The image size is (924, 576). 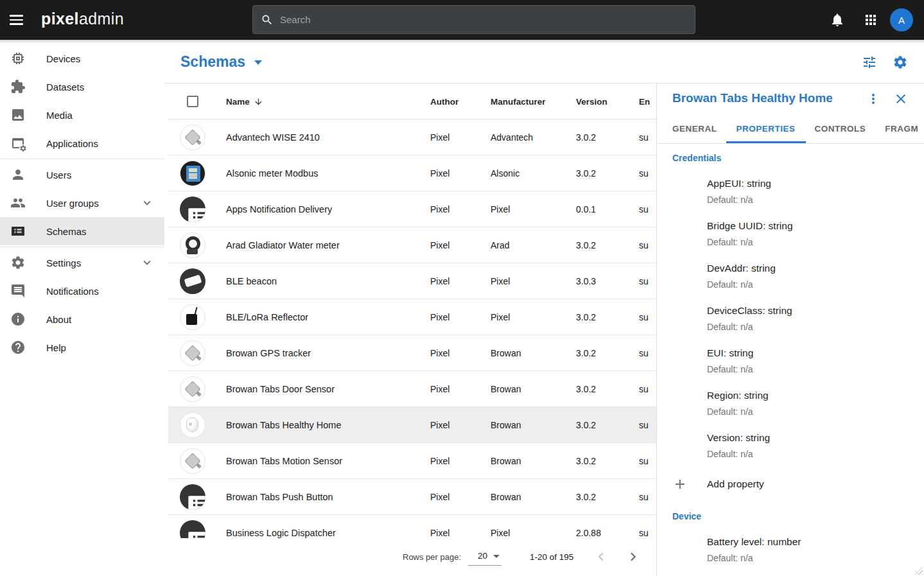 I want to click on sidebar-item-schemas: Schemas, so click(x=82, y=231).